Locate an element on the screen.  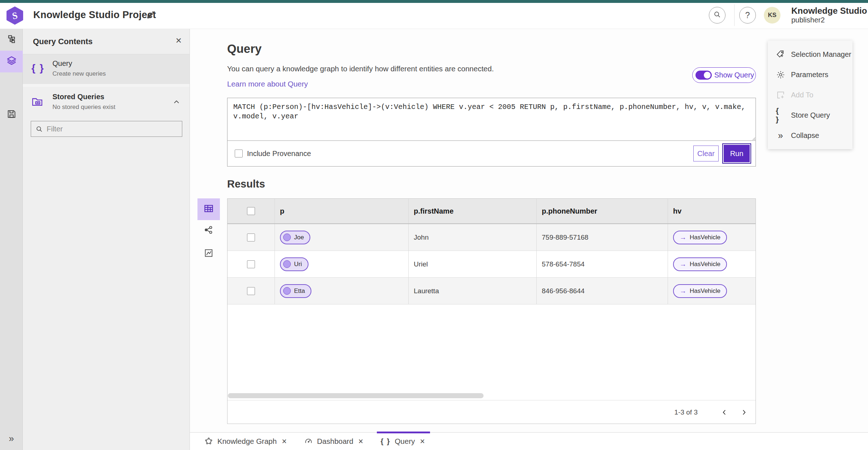
cell-phone-number: 759-889-57168 is located at coordinates (565, 237).